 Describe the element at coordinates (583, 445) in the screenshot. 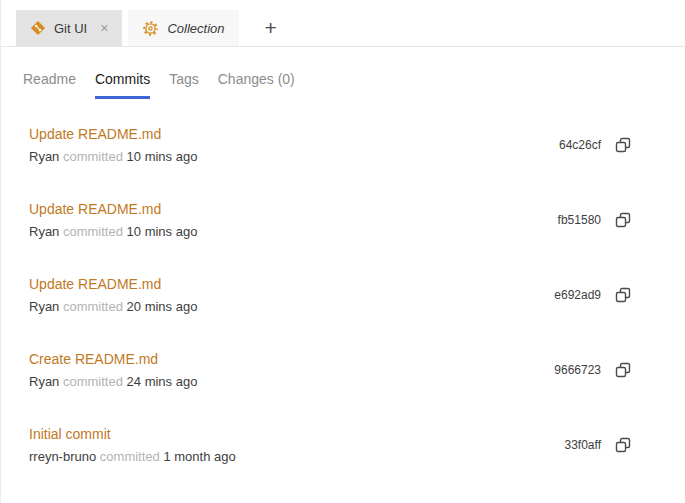

I see `commit-hash: 33f0aff` at that location.